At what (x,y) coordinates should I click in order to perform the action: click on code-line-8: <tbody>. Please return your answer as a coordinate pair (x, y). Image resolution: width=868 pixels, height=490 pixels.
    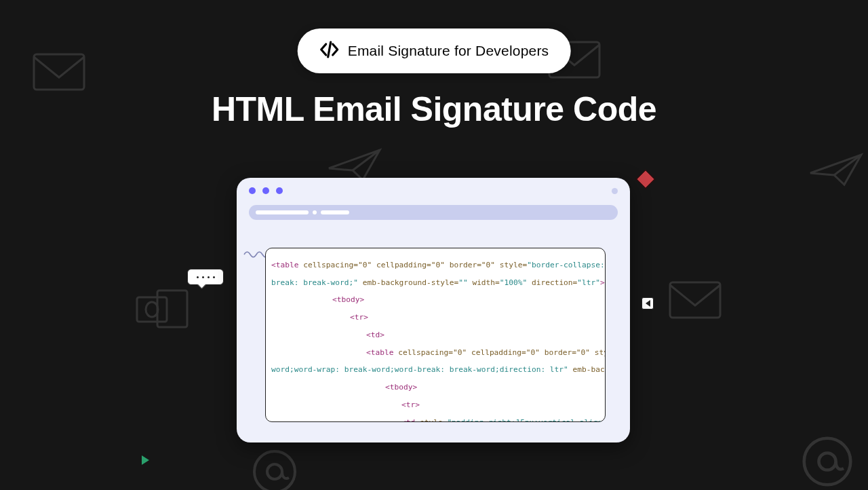
    Looking at the image, I should click on (435, 388).